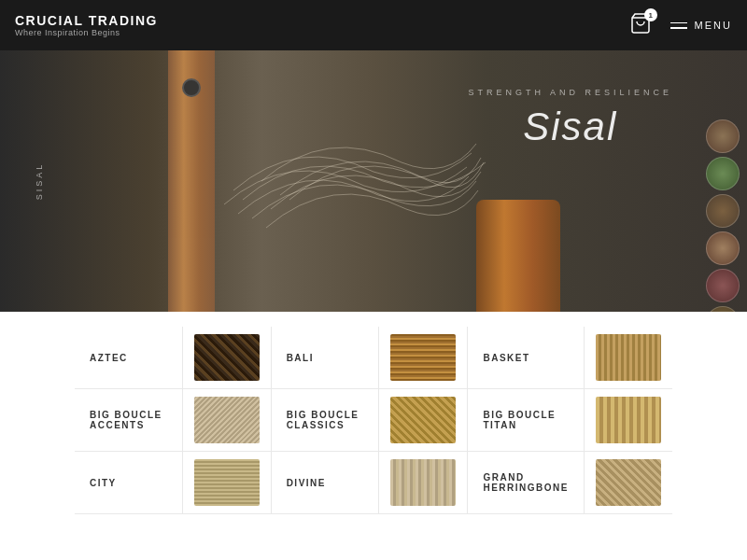 The width and height of the screenshot is (747, 560). What do you see at coordinates (527, 358) in the screenshot?
I see `product-name-cell: BASKET` at bounding box center [527, 358].